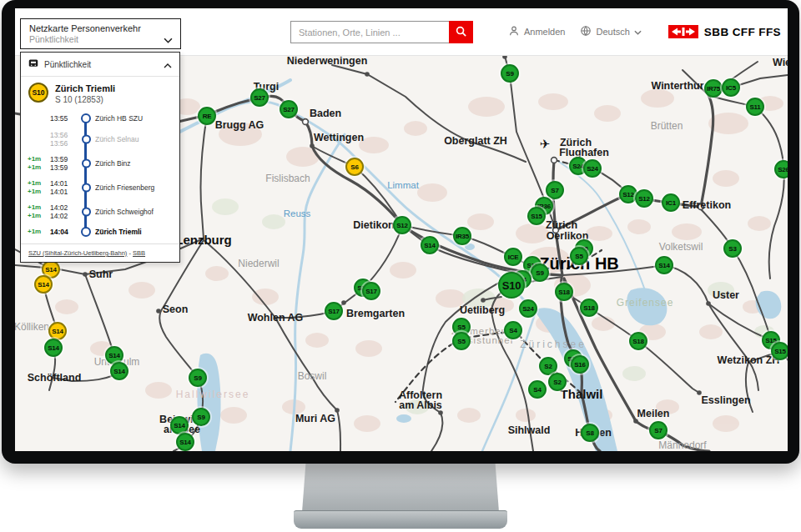 The width and height of the screenshot is (801, 532). I want to click on line-badge-s11: S11, so click(755, 107).